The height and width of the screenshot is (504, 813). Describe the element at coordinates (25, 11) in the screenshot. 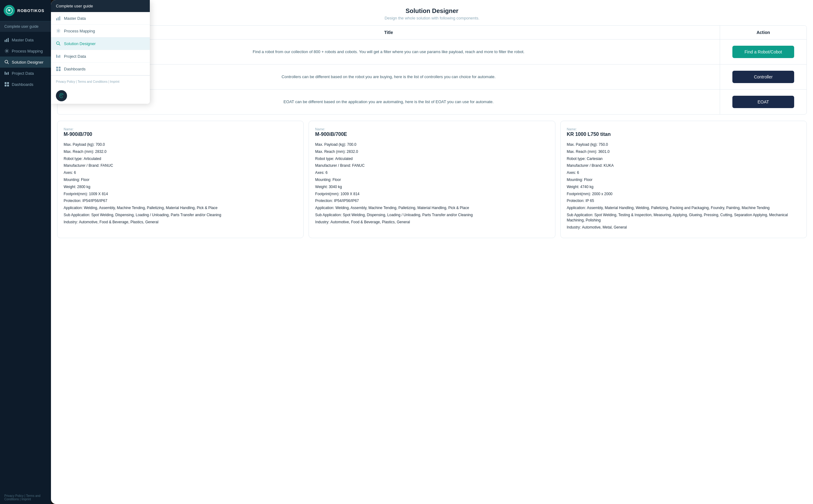

I see `logo: ROBOTIKOS` at that location.